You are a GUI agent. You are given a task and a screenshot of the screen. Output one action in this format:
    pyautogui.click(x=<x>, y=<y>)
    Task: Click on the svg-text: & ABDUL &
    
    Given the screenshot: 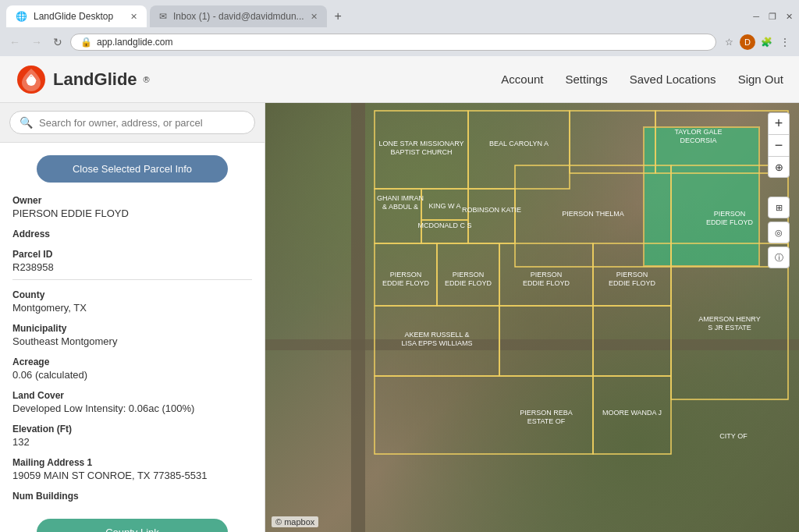 What is the action you would take?
    pyautogui.click(x=400, y=207)
    